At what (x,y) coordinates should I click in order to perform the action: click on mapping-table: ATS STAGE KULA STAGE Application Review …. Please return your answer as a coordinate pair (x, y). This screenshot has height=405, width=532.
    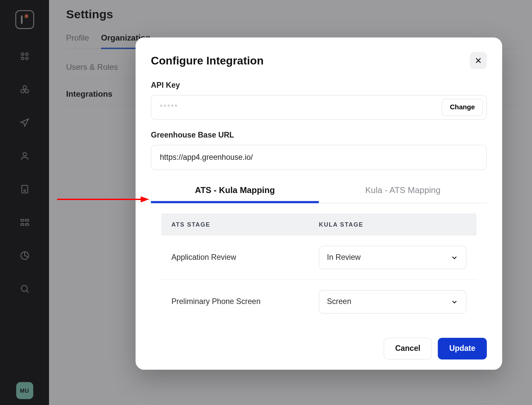
    Looking at the image, I should click on (319, 263).